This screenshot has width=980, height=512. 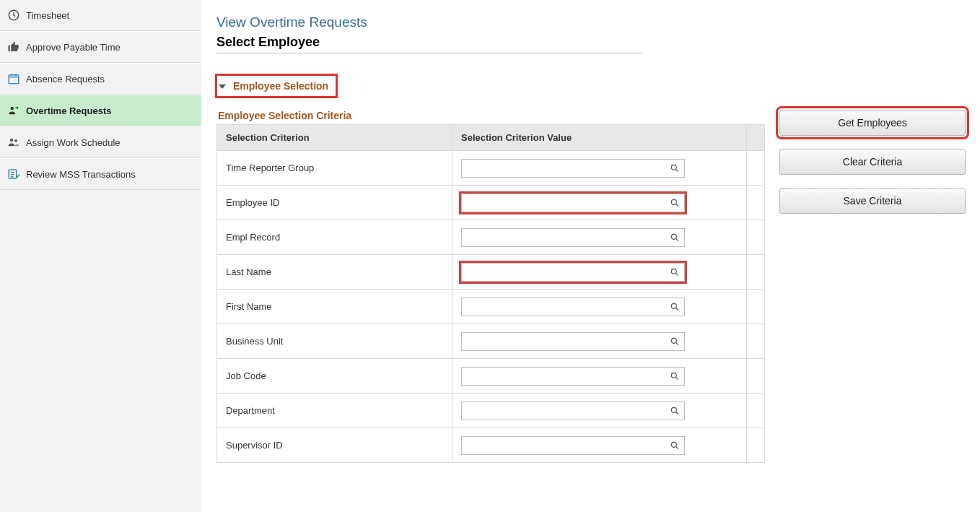 I want to click on criterion-label: Empl Record, so click(x=335, y=238).